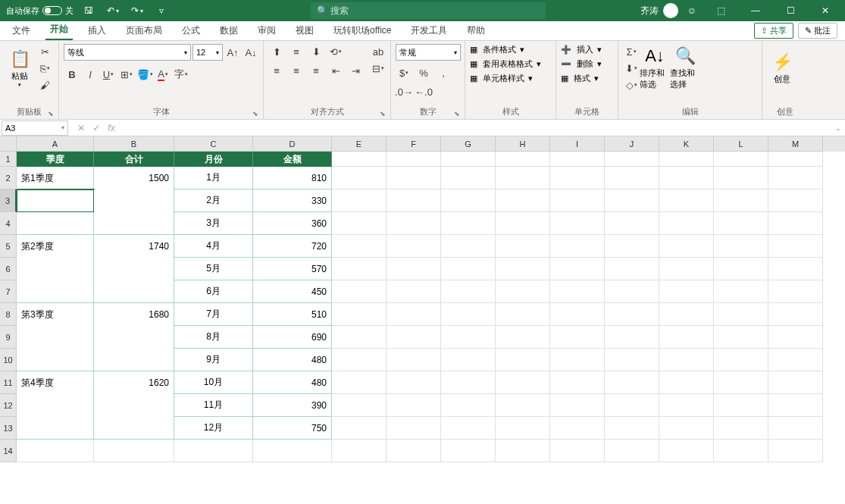 The image size is (845, 504). Describe the element at coordinates (8, 201) in the screenshot. I see `row-header-3: 3` at that location.